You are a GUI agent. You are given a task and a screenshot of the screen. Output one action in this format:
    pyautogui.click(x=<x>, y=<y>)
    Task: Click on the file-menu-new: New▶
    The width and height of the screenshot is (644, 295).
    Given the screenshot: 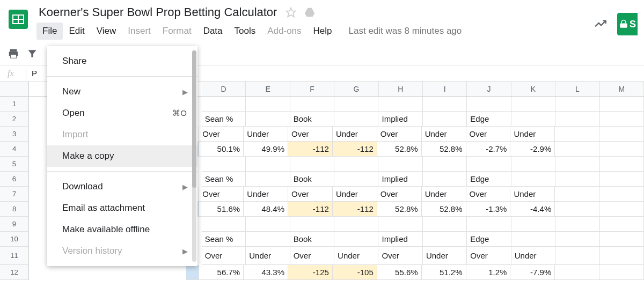 What is the action you would take?
    pyautogui.click(x=122, y=92)
    